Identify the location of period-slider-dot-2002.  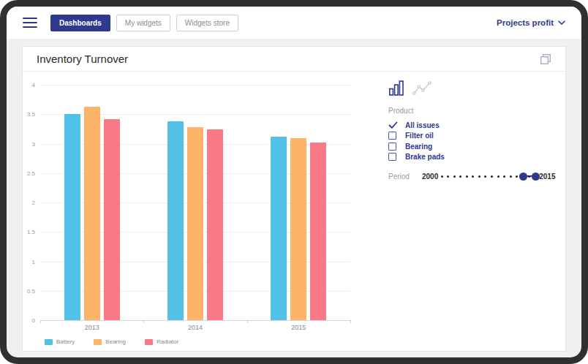
(455, 177).